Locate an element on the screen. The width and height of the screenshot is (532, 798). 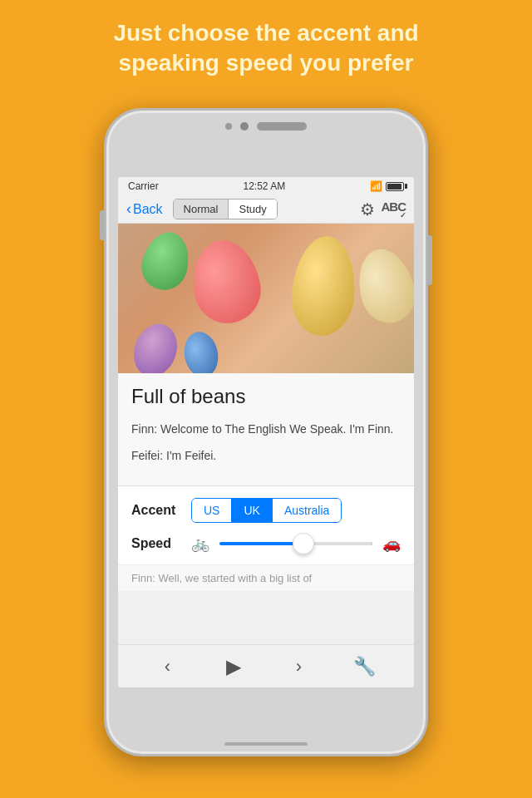
abc-icon: ABC✓ is located at coordinates (394, 209).